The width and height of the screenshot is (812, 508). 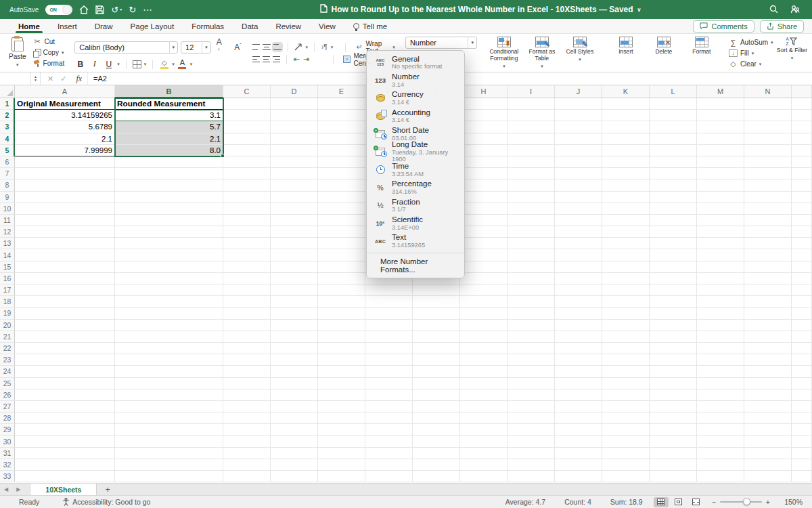 I want to click on cell-H22, so click(x=484, y=348).